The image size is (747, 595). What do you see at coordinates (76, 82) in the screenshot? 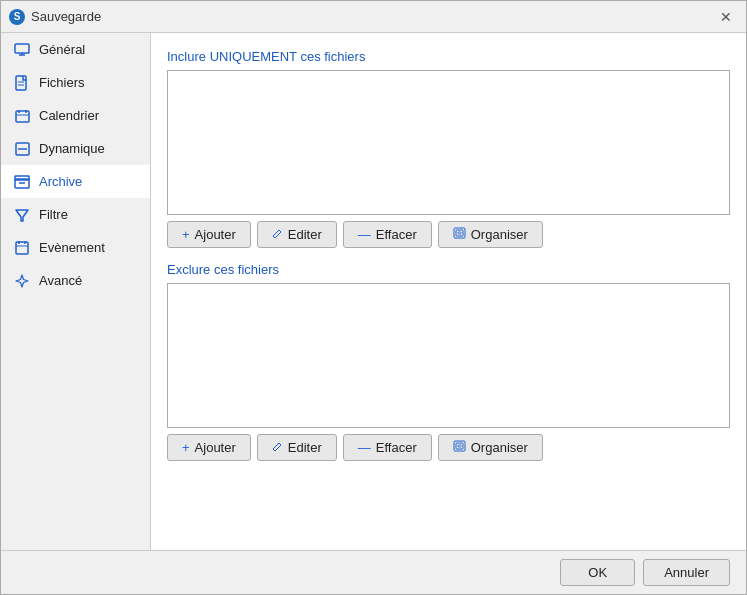
I see `sidebar-item-fichiers: Fichiers` at bounding box center [76, 82].